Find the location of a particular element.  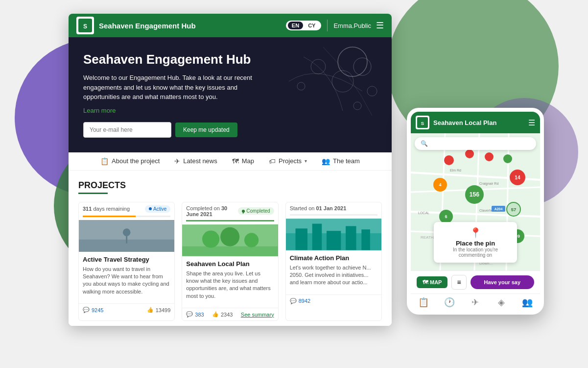

pin-title: Place the pin is located at coordinates (475, 243).